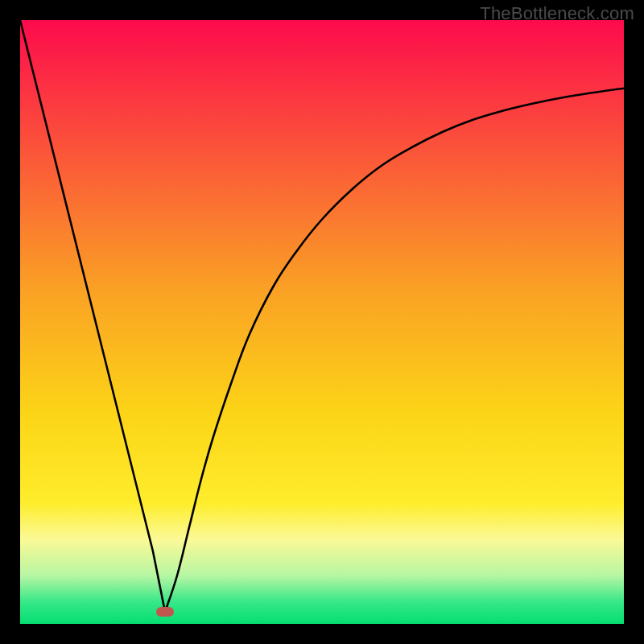 This screenshot has height=644, width=644. What do you see at coordinates (557, 14) in the screenshot?
I see `watermark-text: TheBottleneck.com` at bounding box center [557, 14].